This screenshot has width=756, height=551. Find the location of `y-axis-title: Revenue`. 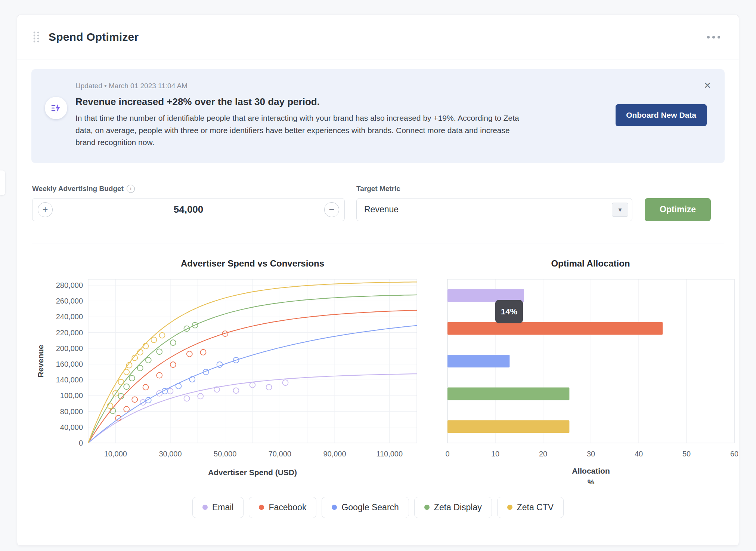

y-axis-title: Revenue is located at coordinates (40, 361).